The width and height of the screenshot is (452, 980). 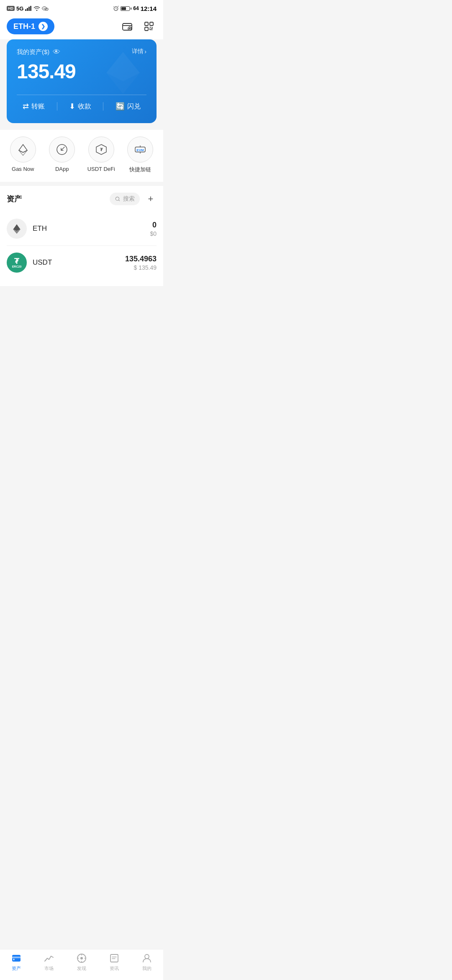 What do you see at coordinates (17, 263) in the screenshot?
I see `usdt-token-icon: ₮ ERC20` at bounding box center [17, 263].